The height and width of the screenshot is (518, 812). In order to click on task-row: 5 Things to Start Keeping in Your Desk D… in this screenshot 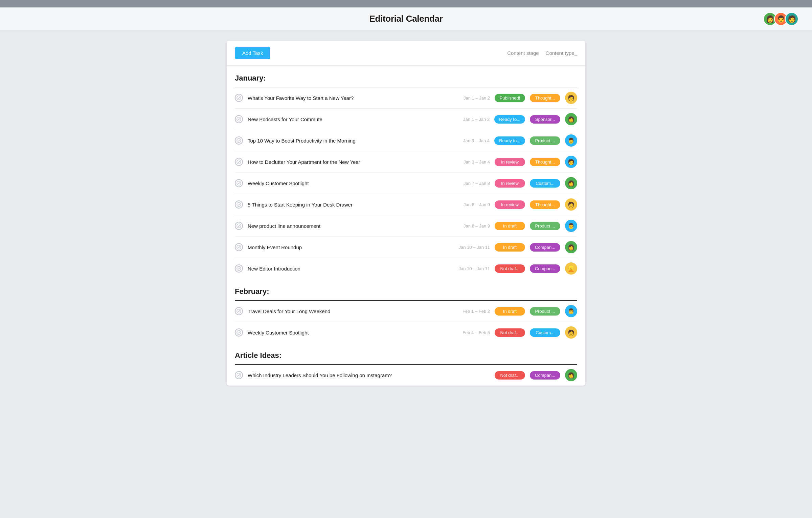, I will do `click(406, 204)`.